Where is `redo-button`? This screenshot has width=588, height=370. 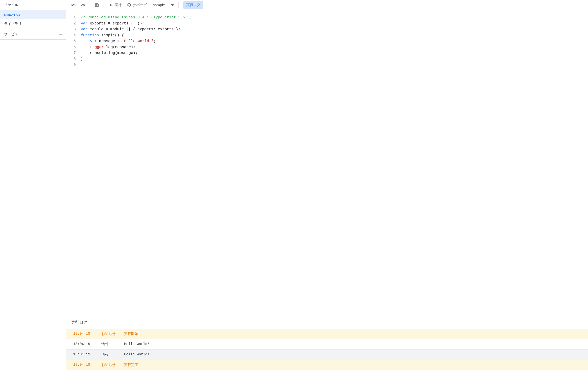
redo-button is located at coordinates (83, 5).